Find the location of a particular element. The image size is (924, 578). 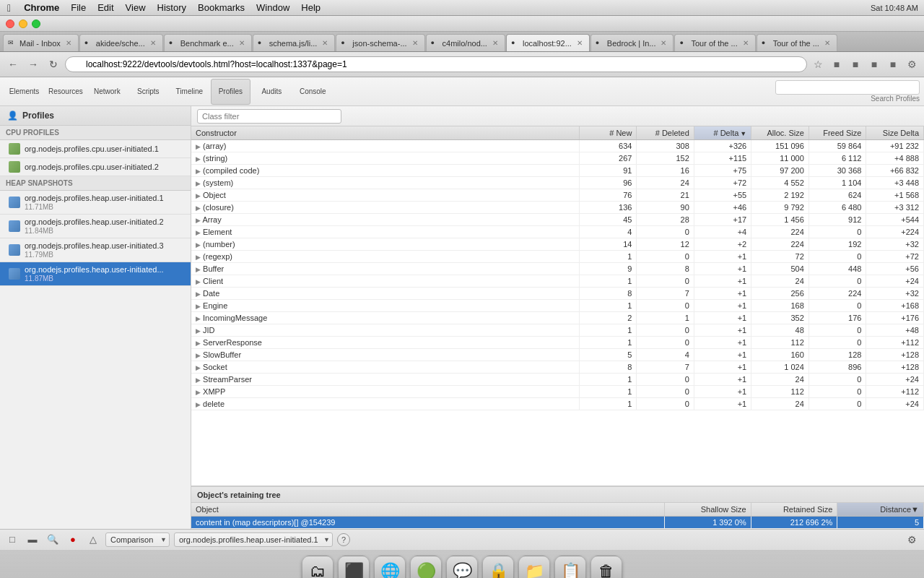

tab-close-8: ✕ is located at coordinates (746, 43).